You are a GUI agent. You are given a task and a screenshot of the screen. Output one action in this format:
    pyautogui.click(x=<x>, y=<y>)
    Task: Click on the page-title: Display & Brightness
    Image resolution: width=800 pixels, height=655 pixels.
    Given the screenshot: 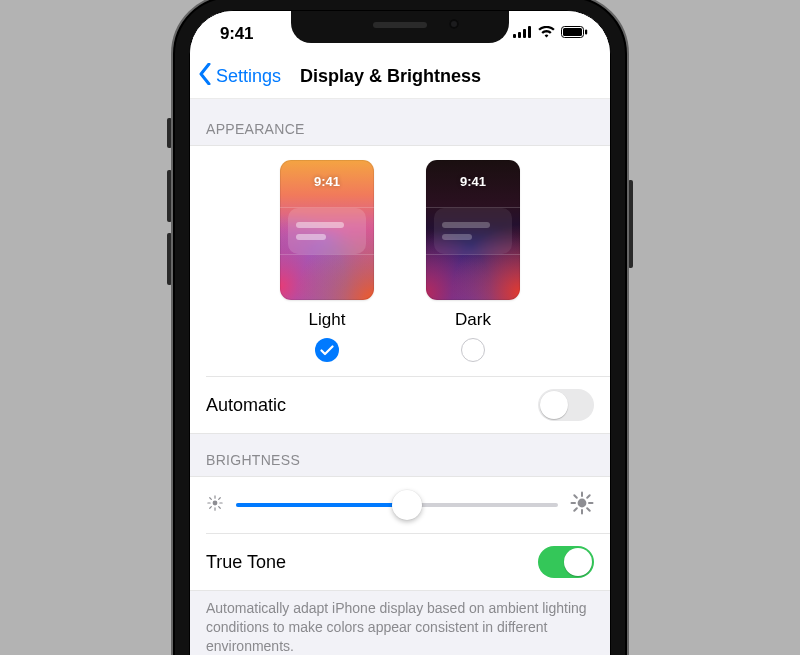 What is the action you would take?
    pyautogui.click(x=390, y=76)
    